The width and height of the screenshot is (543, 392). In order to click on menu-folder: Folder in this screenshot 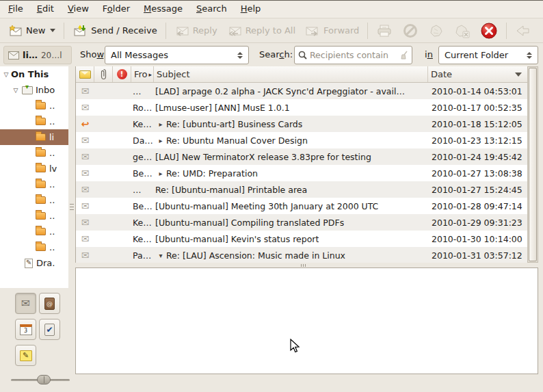, I will do `click(116, 10)`.